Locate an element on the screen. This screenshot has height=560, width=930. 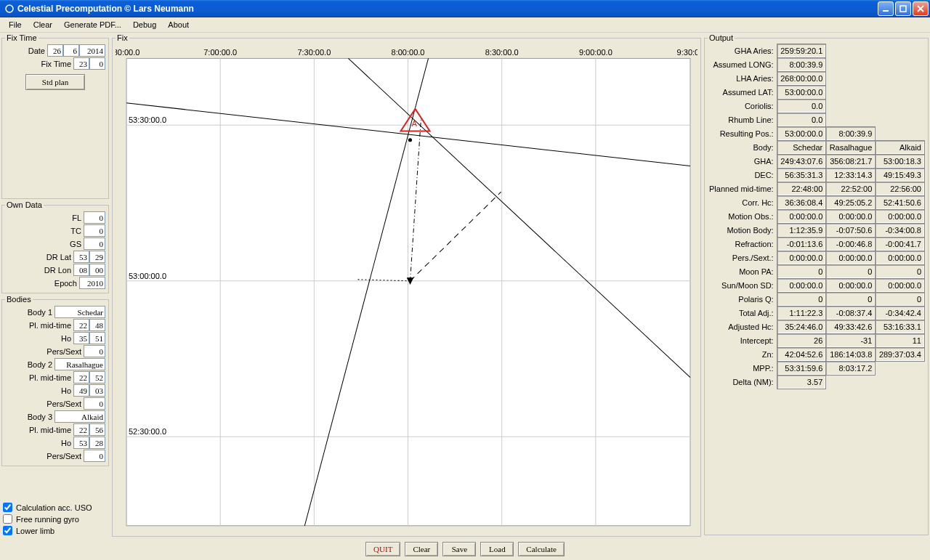
fix-hour-input is located at coordinates (81, 64).